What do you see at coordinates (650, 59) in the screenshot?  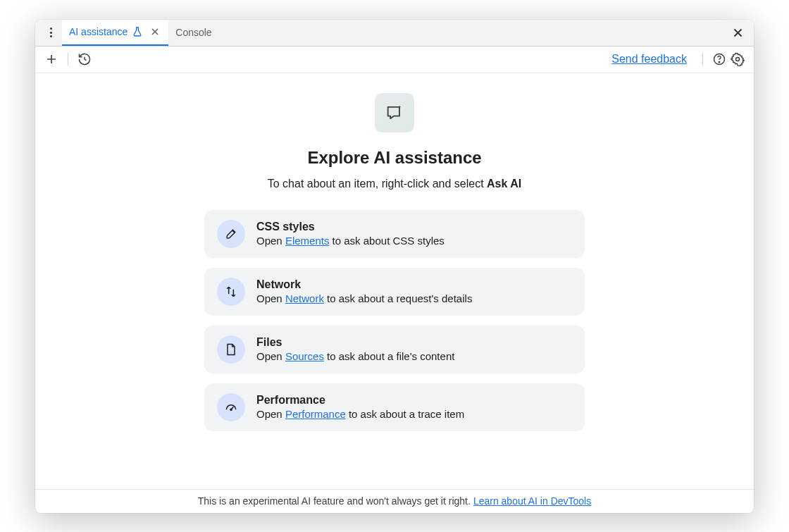 I see `send-feedback-link: Send feedback` at bounding box center [650, 59].